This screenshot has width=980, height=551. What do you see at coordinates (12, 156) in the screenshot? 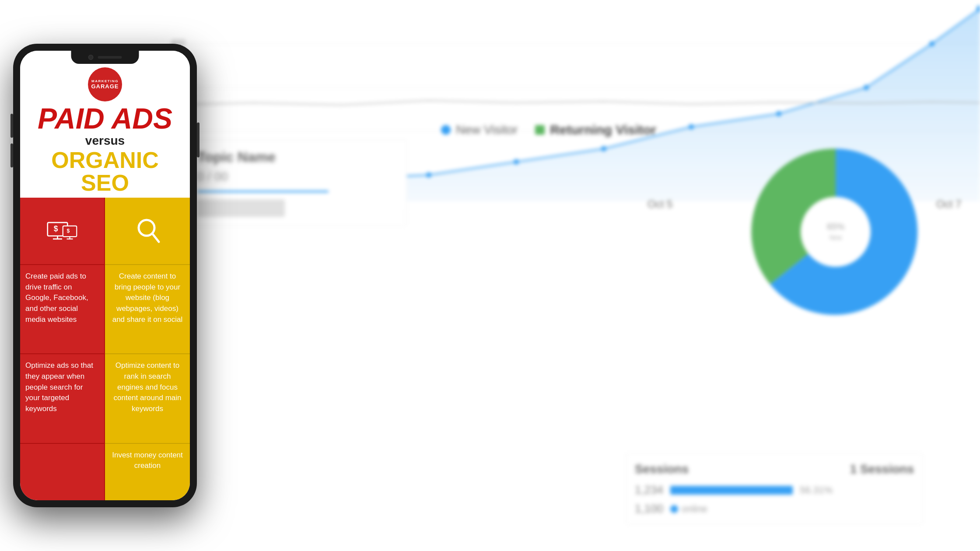
I see `volume-down-button` at bounding box center [12, 156].